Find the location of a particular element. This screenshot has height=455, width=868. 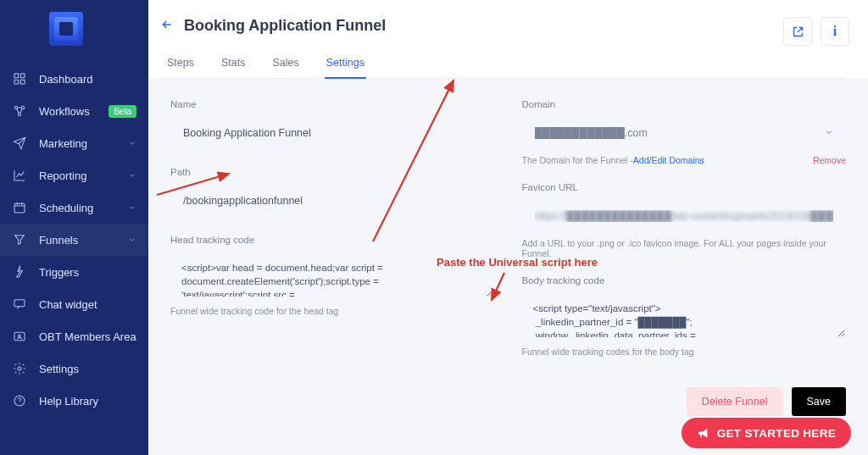

save-button: Save is located at coordinates (819, 402).